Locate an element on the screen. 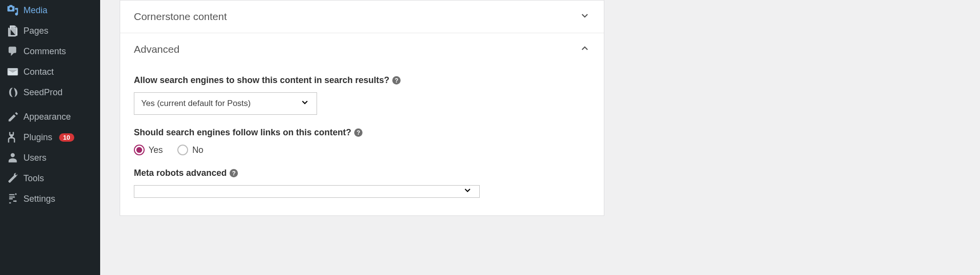 Image resolution: width=980 pixels, height=275 pixels. sidebar-item-label: Users is located at coordinates (35, 158).